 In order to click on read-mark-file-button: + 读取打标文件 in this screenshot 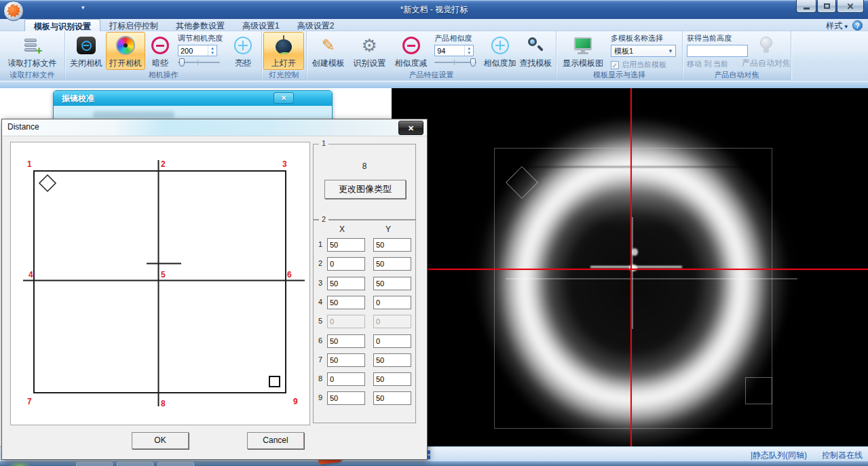, I will do `click(33, 51)`.